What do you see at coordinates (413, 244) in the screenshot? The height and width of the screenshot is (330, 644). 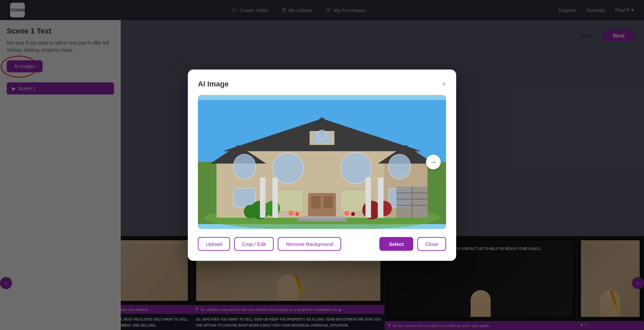 I see `modal-right-actions: Select Close` at bounding box center [413, 244].